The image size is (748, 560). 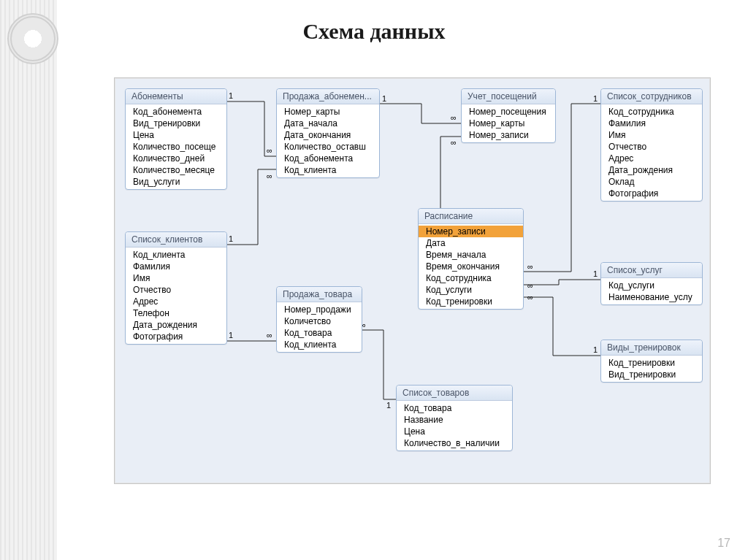 I want to click on field: Номер_записи, so click(x=508, y=135).